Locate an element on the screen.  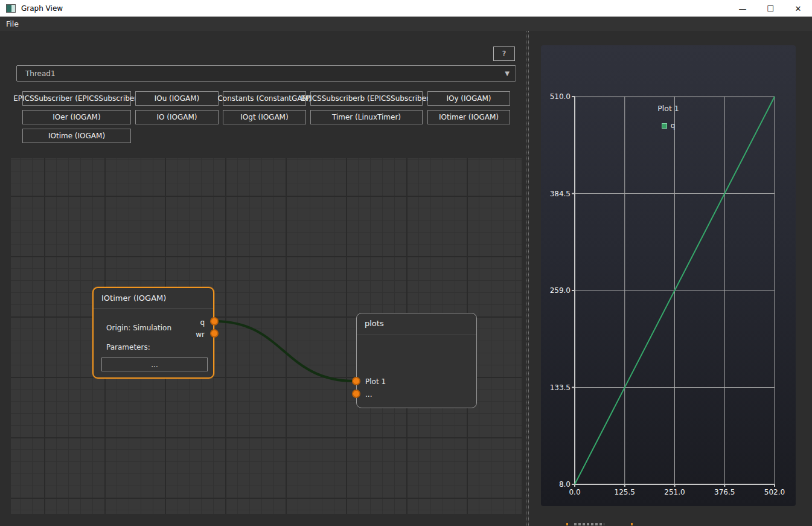
node-iotimer-title: IOtimer (IOGAM) is located at coordinates (134, 298).